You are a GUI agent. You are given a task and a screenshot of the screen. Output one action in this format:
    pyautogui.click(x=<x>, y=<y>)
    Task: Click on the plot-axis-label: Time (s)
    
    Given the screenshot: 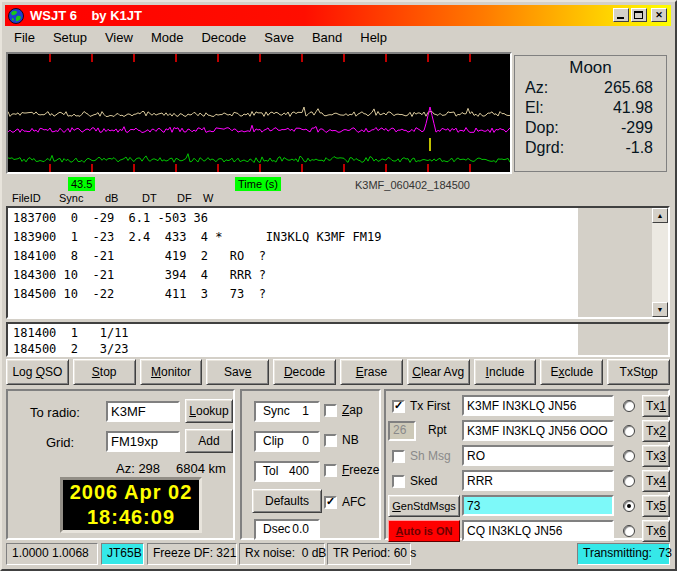 What is the action you would take?
    pyautogui.click(x=258, y=184)
    